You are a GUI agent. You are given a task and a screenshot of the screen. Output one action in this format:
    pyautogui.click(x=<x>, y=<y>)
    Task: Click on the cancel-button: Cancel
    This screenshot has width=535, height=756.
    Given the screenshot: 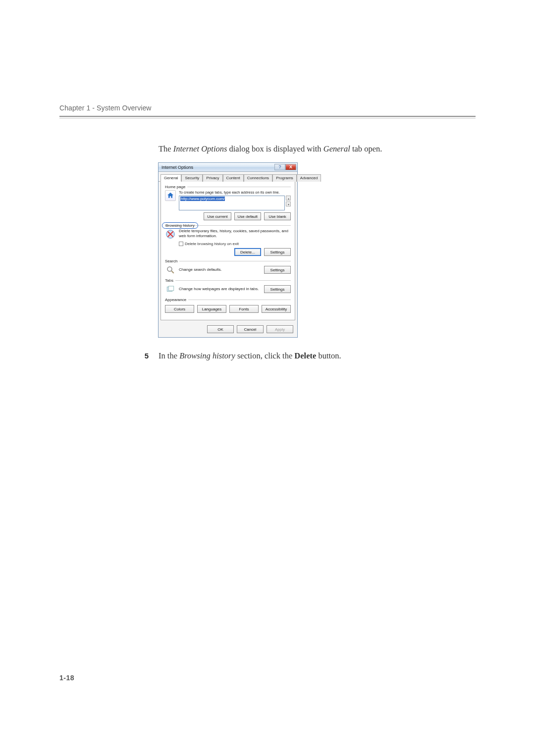 What is the action you would take?
    pyautogui.click(x=250, y=329)
    